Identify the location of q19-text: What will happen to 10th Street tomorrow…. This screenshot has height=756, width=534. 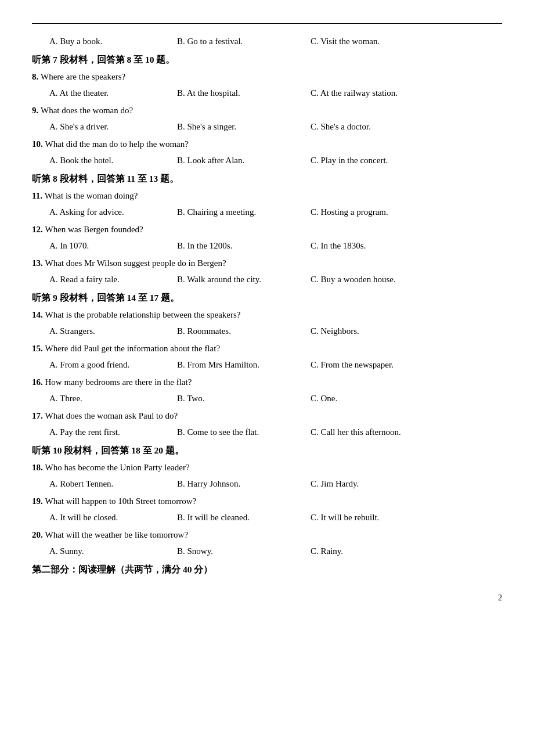
(121, 501).